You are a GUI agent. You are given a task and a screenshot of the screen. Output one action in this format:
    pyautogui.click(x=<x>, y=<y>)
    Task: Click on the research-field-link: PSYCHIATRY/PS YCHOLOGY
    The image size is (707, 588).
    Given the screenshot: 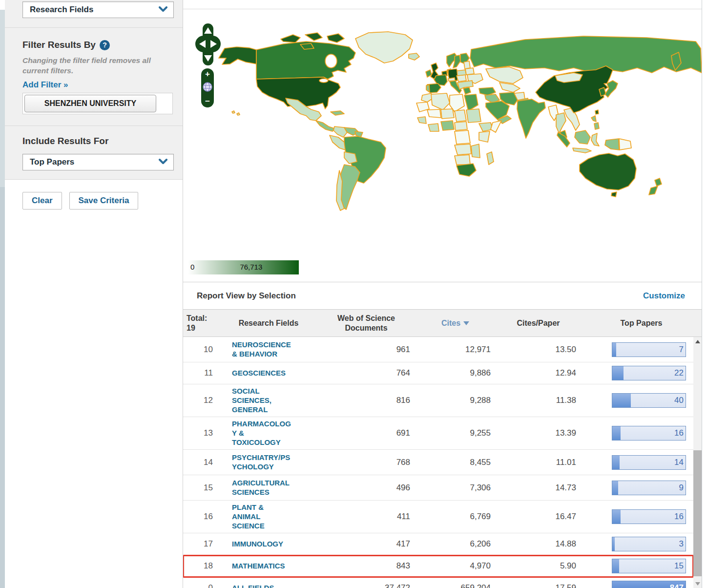 What is the action you would take?
    pyautogui.click(x=261, y=462)
    